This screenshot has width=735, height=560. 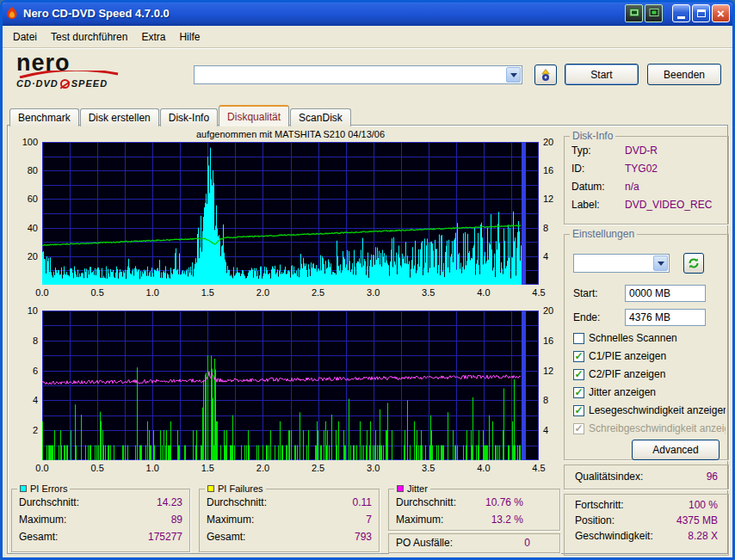 I want to click on stat-row: Durchschnitt:0.11, so click(x=289, y=502).